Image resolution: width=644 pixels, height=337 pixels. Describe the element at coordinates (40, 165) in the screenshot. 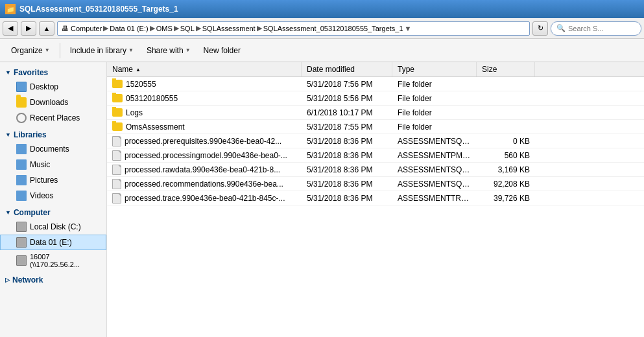

I see `sidebar-item-music-label: Music` at that location.